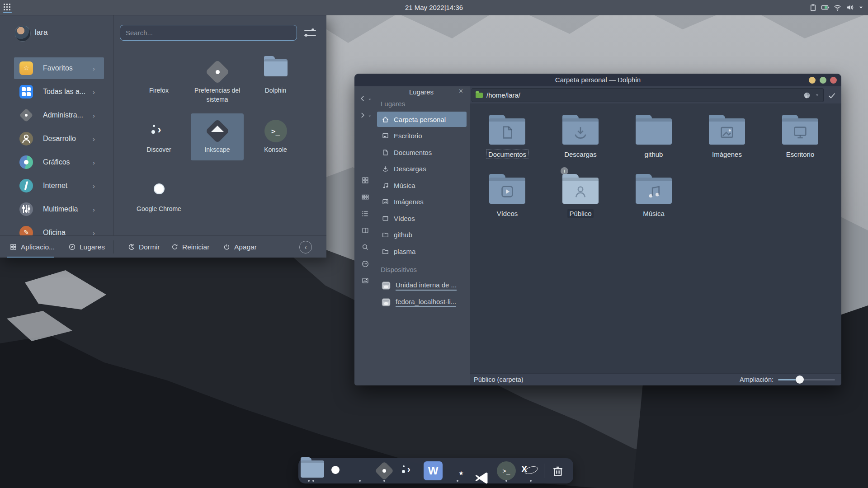 Image resolution: width=868 pixels, height=488 pixels. What do you see at coordinates (114, 125) in the screenshot?
I see `launcher-divider` at bounding box center [114, 125].